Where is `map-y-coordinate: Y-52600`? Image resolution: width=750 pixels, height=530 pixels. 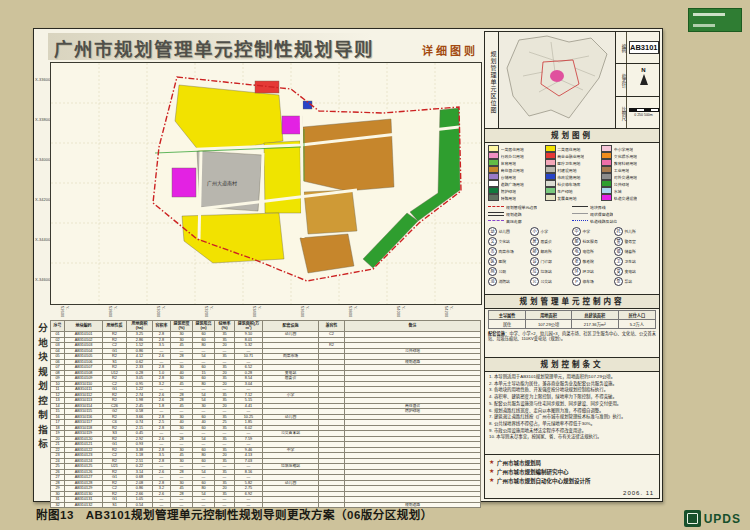 map-y-coordinate: Y-52600 is located at coordinates (65, 312).